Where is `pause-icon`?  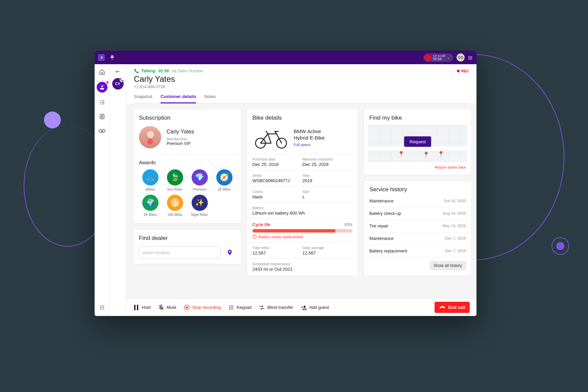 pause-icon is located at coordinates (136, 308).